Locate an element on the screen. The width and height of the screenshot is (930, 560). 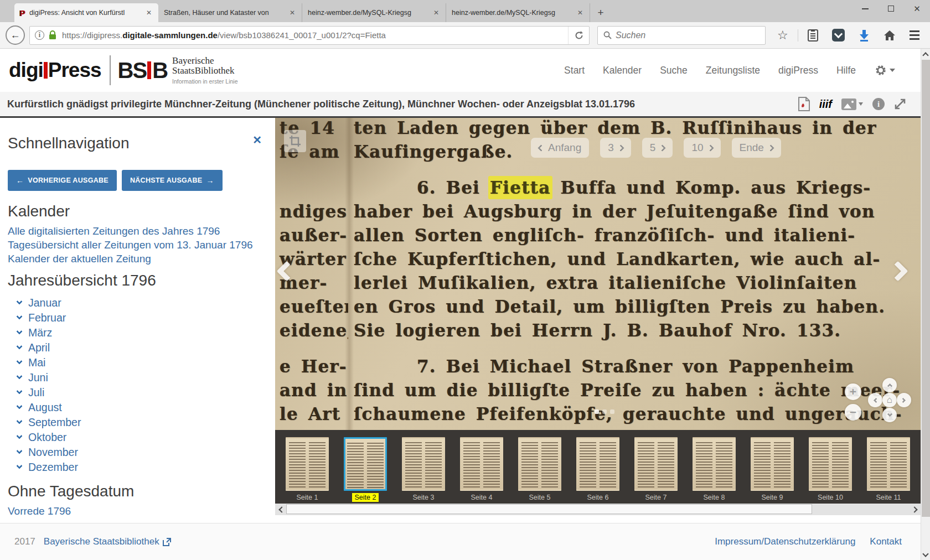
carousel-dots is located at coordinates (604, 412).